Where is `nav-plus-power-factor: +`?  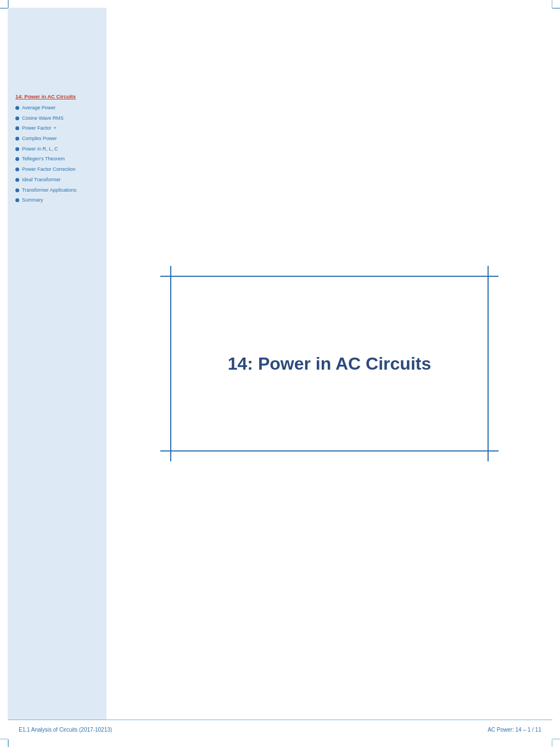 nav-plus-power-factor: + is located at coordinates (55, 128).